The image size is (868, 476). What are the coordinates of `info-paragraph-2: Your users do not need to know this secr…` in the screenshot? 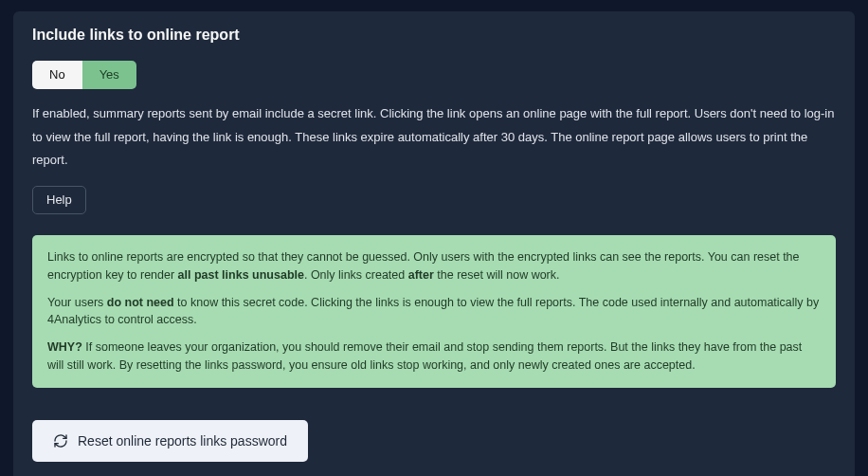 It's located at (434, 312).